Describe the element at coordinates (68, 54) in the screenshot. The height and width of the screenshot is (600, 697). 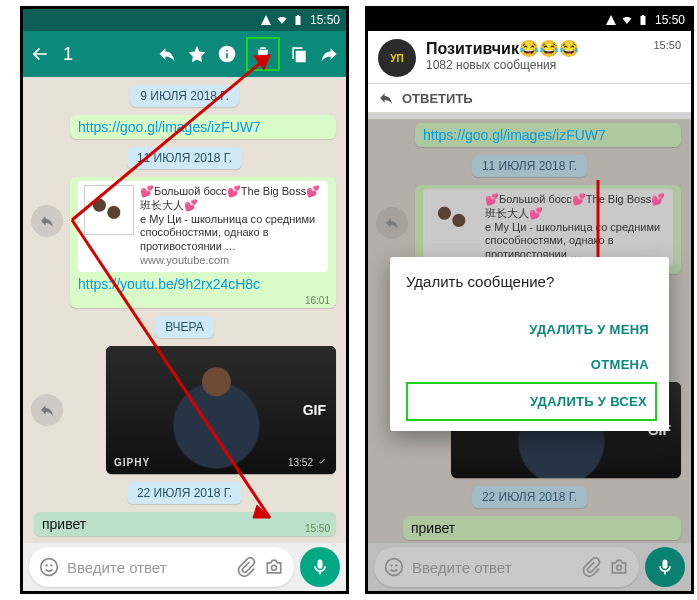
I see `selection-count: 1` at that location.